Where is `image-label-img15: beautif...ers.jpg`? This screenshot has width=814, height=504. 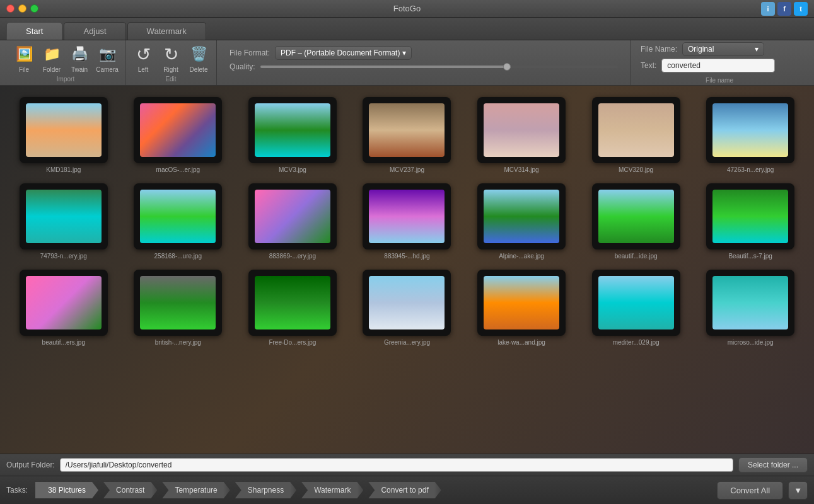 image-label-img15: beautif...ers.jpg is located at coordinates (64, 343).